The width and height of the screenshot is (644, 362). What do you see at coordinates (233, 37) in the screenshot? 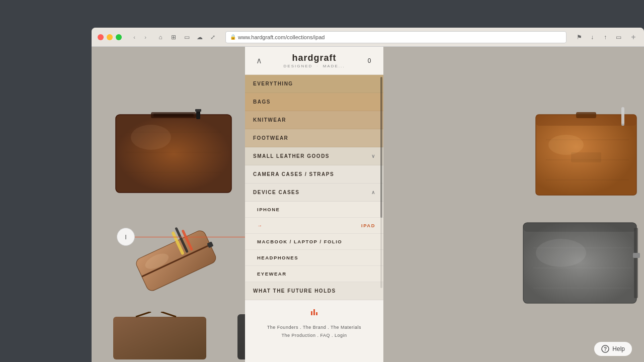
I see `lock-icon: 🔒` at bounding box center [233, 37].